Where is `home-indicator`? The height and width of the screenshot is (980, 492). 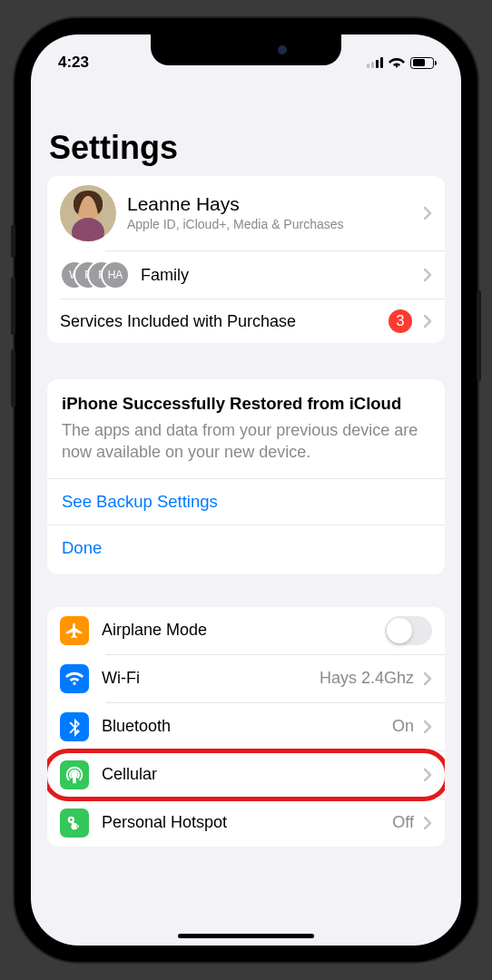
home-indicator is located at coordinates (246, 936).